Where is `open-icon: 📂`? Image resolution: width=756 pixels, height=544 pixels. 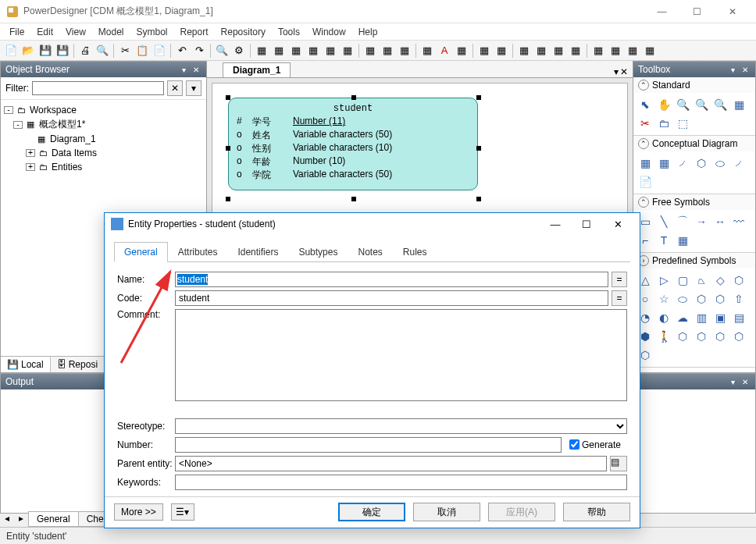
open-icon: 📂 is located at coordinates (28, 51).